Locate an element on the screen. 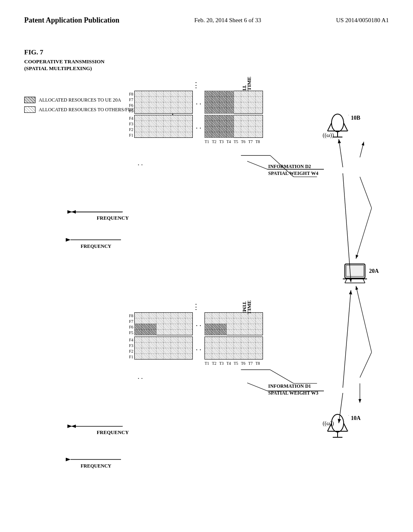 The image size is (413, 532). legend-text-1: ALLOCATED RESOURCES TO UE 20A is located at coordinates (80, 100).